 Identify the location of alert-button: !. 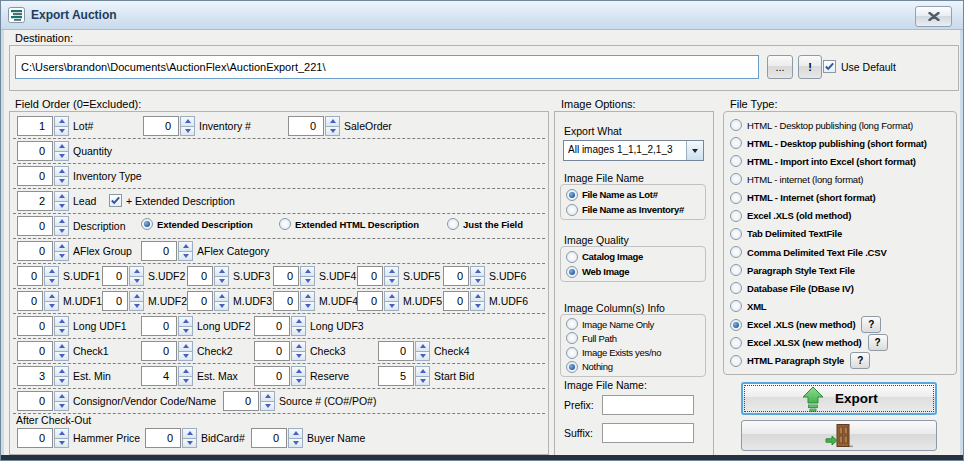
(810, 67).